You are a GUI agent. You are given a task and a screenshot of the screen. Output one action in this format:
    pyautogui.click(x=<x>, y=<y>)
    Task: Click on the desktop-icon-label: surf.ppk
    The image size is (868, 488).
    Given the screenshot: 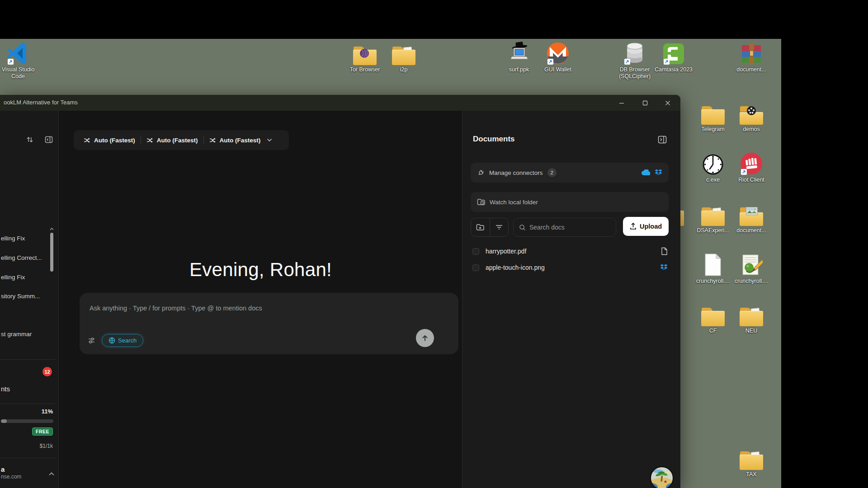 What is the action you would take?
    pyautogui.click(x=519, y=70)
    